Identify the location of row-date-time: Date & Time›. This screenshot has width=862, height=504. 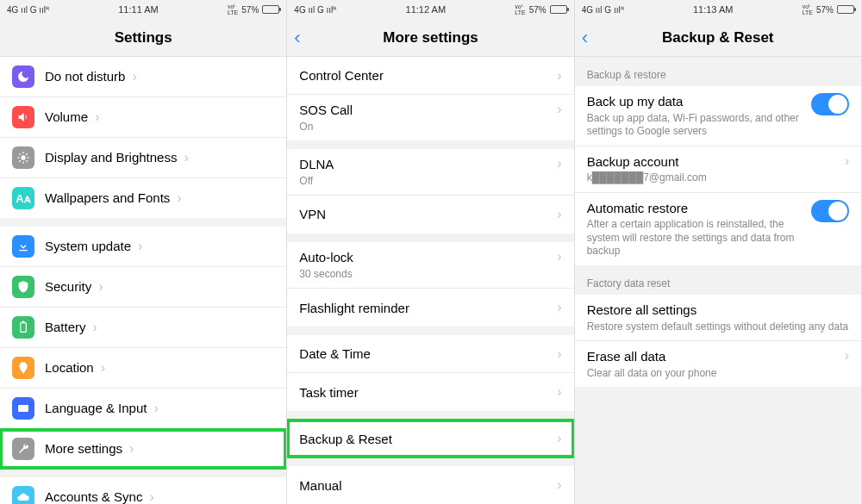
(430, 354).